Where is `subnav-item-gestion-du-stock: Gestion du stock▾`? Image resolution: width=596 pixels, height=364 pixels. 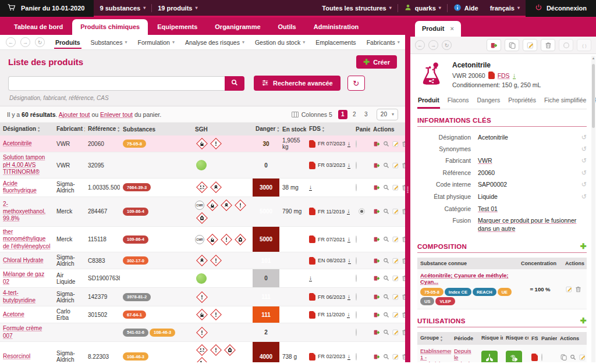 subnav-item-gestion-du-stock: Gestion du stock▾ is located at coordinates (280, 42).